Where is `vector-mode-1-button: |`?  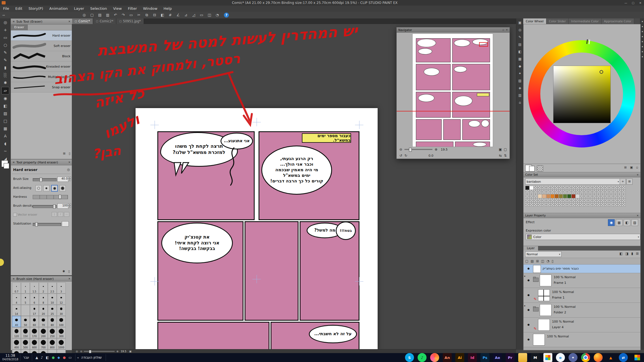 vector-mode-1-button: | is located at coordinates (54, 215).